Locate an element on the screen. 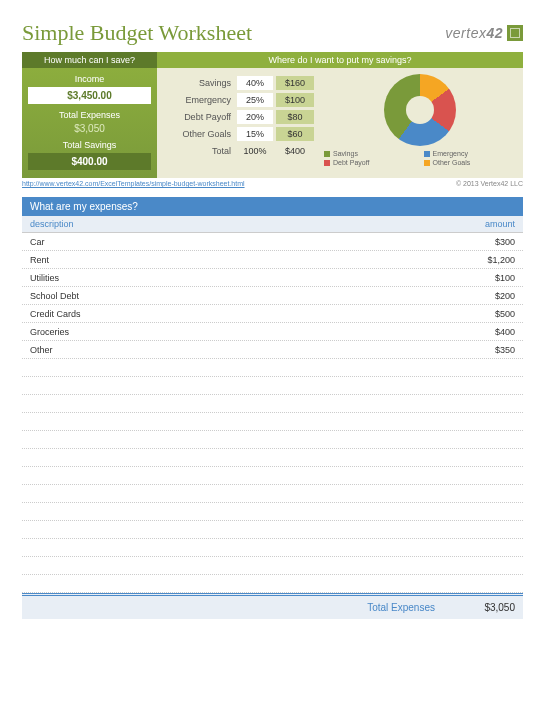  allocation-amt: $80 is located at coordinates (295, 117).